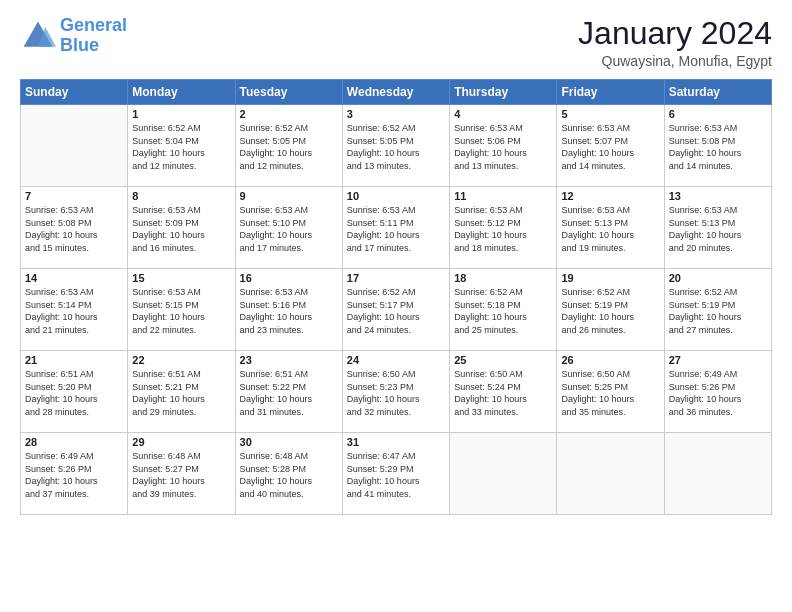  What do you see at coordinates (610, 392) in the screenshot?
I see `calendar-day-cell: 26Sunrise: 6:50 AMSunset: 5:25 PMDayligh…` at bounding box center [610, 392].